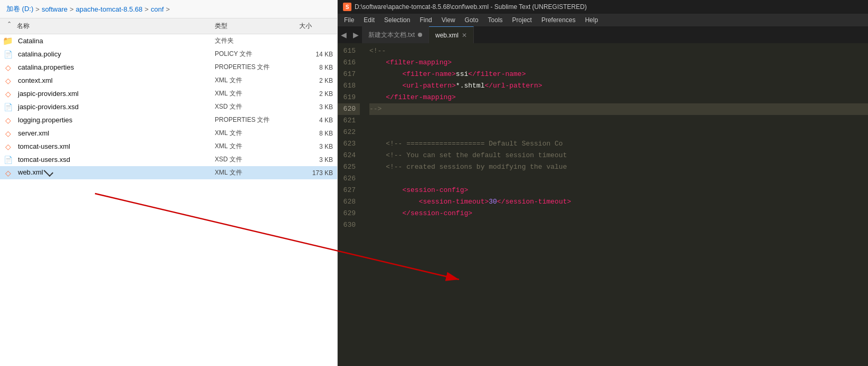 The width and height of the screenshot is (868, 366). I want to click on file-name: web.xml, so click(113, 173).